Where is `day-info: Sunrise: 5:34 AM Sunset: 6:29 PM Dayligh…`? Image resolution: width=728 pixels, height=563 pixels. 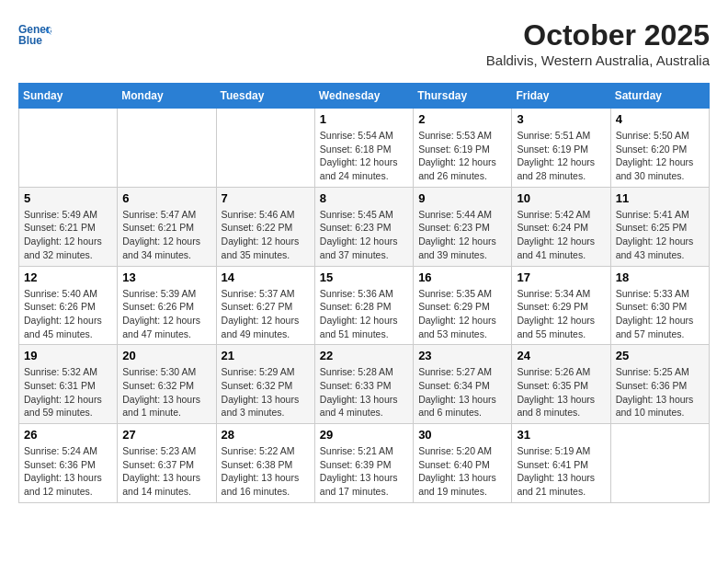
day-info: Sunrise: 5:34 AM Sunset: 6:29 PM Dayligh… is located at coordinates (561, 315).